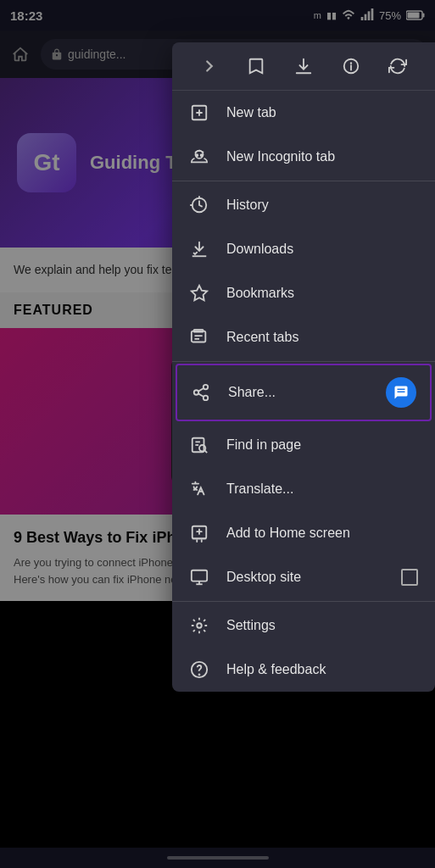 The image size is (435, 868). What do you see at coordinates (199, 533) in the screenshot?
I see `add-home-icon` at bounding box center [199, 533].